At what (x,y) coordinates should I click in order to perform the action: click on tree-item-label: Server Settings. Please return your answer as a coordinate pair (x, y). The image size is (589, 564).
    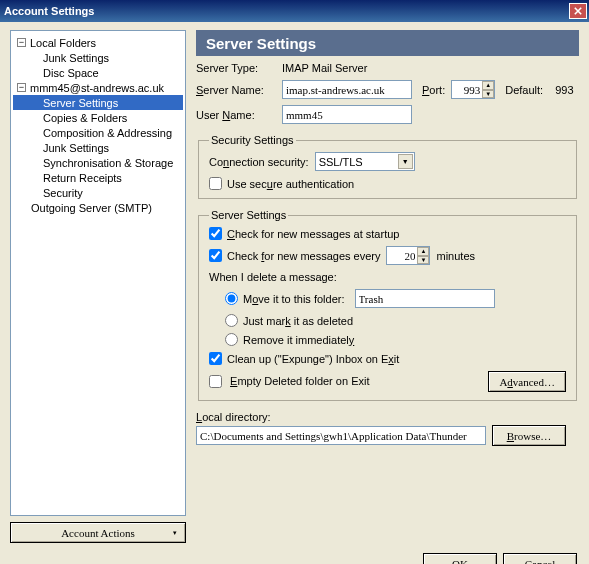
    Looking at the image, I should click on (80, 103).